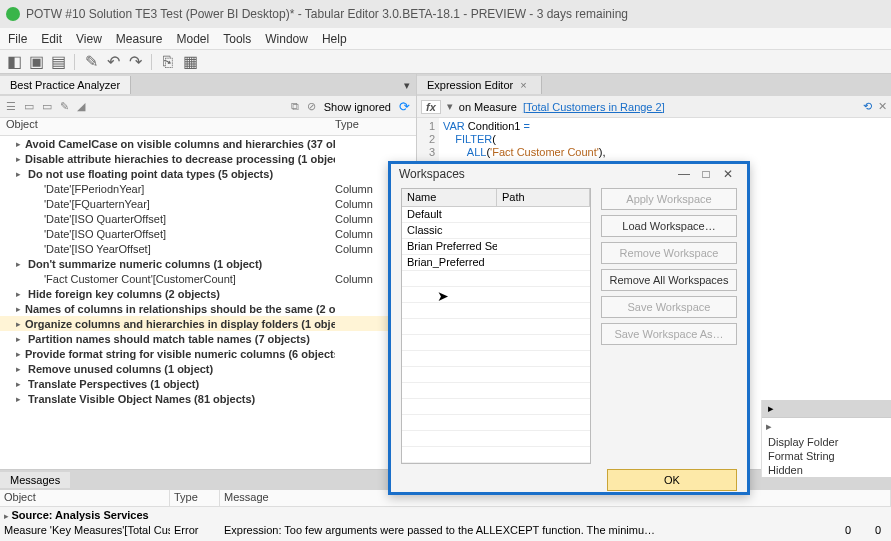  What do you see at coordinates (446, 514) in the screenshot?
I see `message-row: ▸ Source: Analysis Services` at bounding box center [446, 514].